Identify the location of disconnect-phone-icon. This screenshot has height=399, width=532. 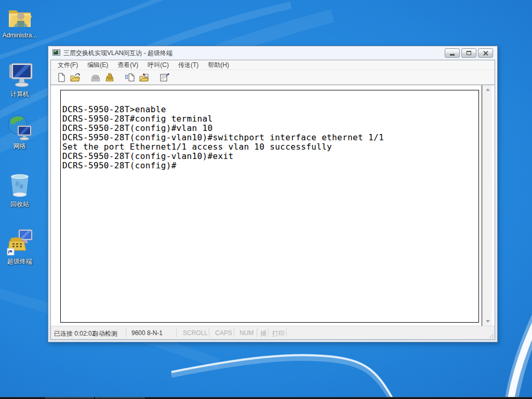
(110, 77).